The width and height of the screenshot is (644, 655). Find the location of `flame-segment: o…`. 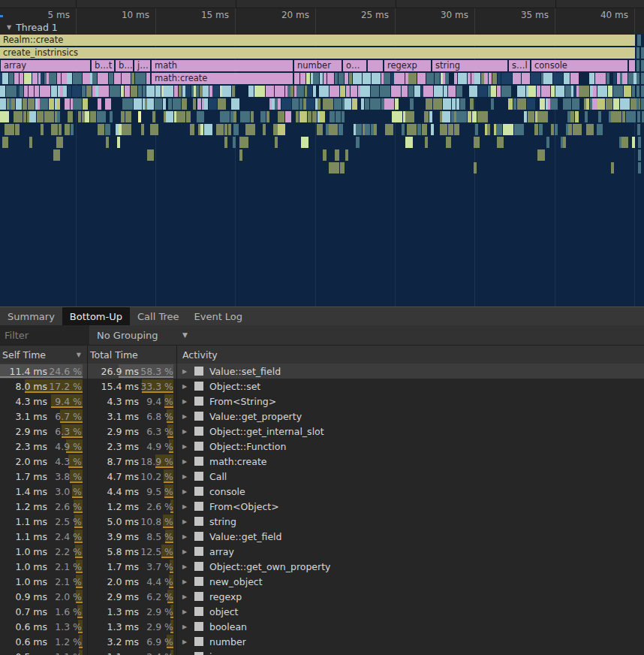

flame-segment: o… is located at coordinates (354, 66).